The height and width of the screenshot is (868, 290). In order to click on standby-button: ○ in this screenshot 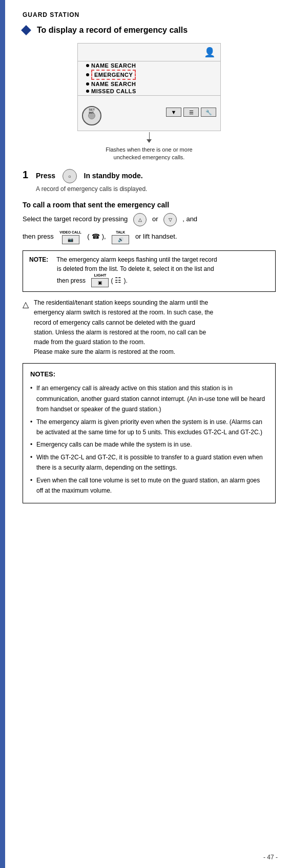, I will do `click(70, 176)`.